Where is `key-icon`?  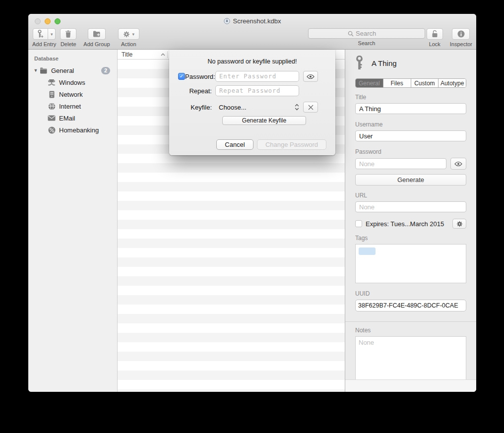 key-icon is located at coordinates (359, 63).